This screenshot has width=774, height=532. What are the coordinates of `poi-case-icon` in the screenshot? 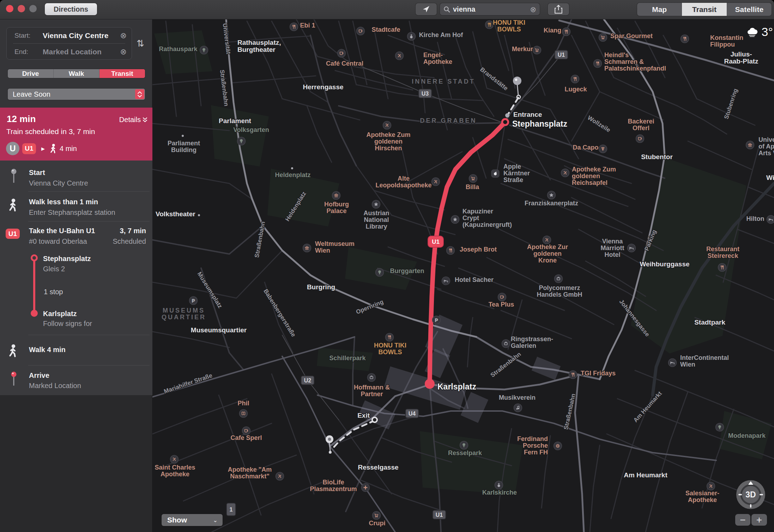 It's located at (506, 344).